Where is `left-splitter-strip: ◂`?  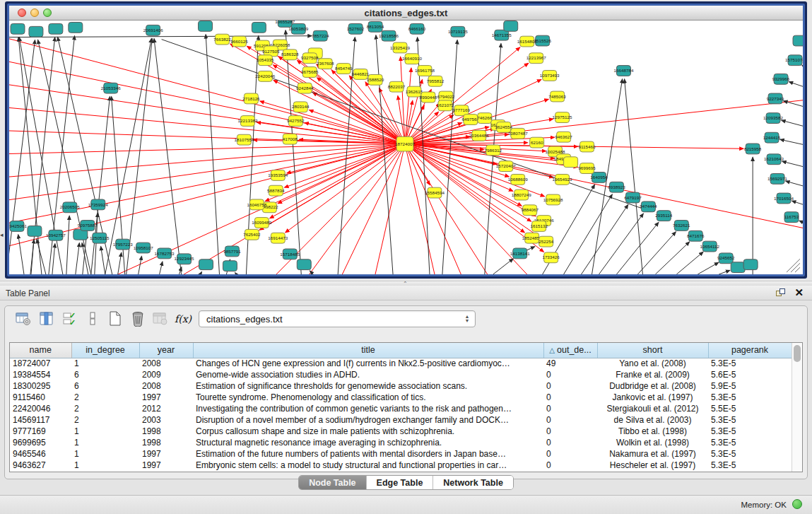 left-splitter-strip: ◂ is located at coordinates (3, 140).